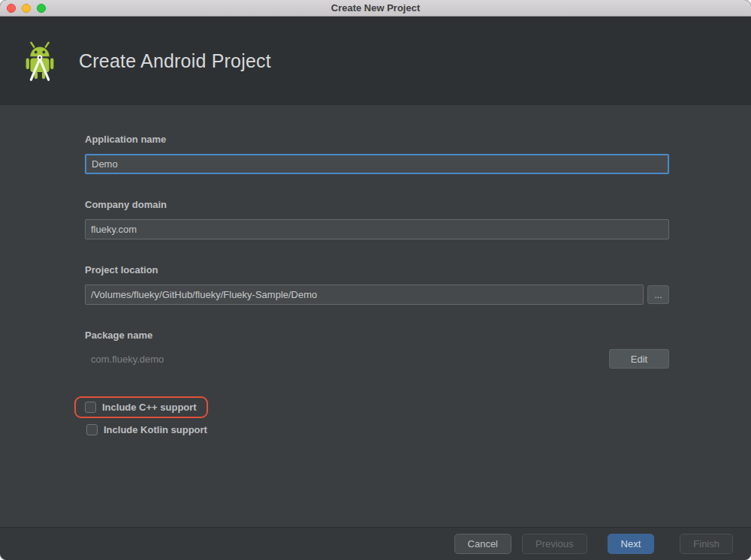  Describe the element at coordinates (377, 219) in the screenshot. I see `company-domain-field: Company domain` at that location.